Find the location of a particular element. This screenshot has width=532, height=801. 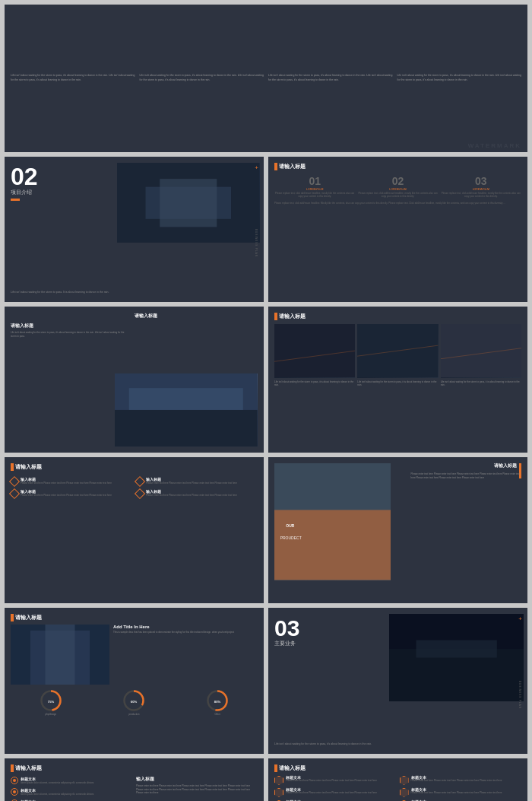

slide-3: 请输入标题 01 LOREM#%LM Please replace text, … is located at coordinates (398, 230).